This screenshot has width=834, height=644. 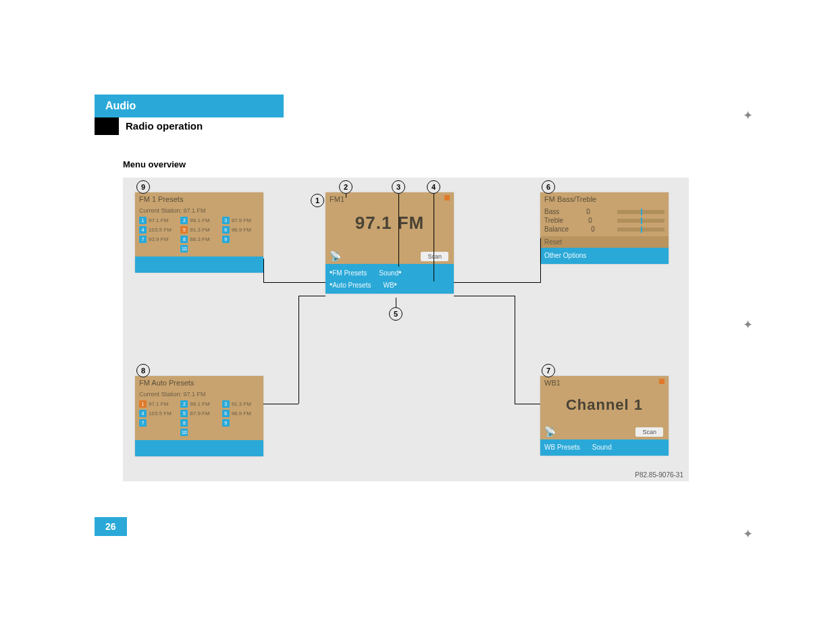 I want to click on softkey-bar: •FM Presets Sound• •Auto Presets WB•, so click(x=390, y=279).